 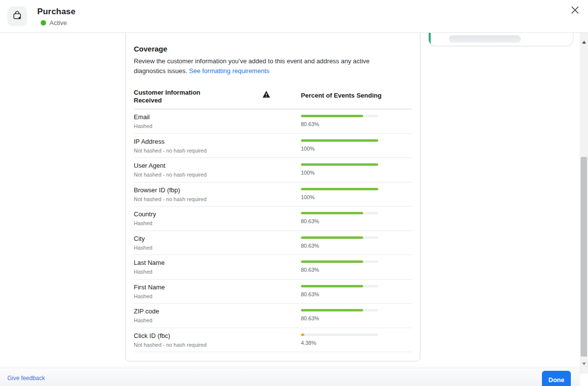 I want to click on event-icon-tile, so click(x=17, y=16).